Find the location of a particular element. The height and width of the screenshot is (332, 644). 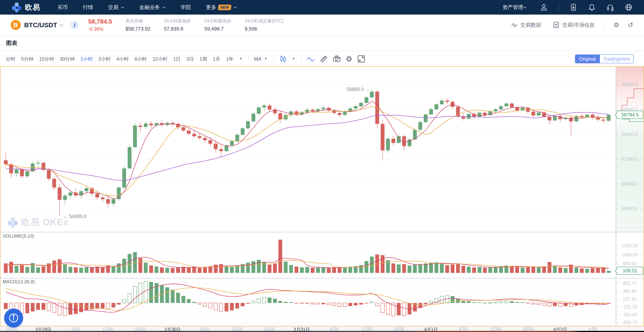

document-icon is located at coordinates (556, 25).